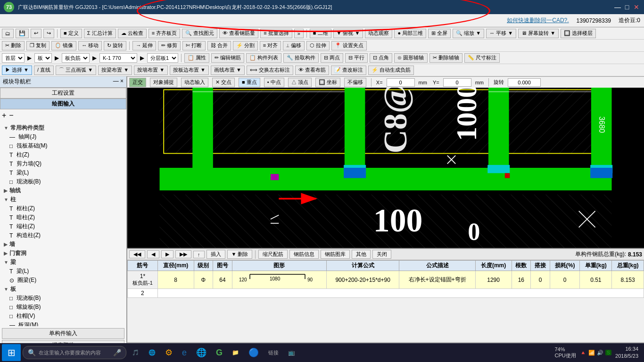 This screenshot has height=362, width=644. I want to click on nav-panel-controls: — ×, so click(118, 82).